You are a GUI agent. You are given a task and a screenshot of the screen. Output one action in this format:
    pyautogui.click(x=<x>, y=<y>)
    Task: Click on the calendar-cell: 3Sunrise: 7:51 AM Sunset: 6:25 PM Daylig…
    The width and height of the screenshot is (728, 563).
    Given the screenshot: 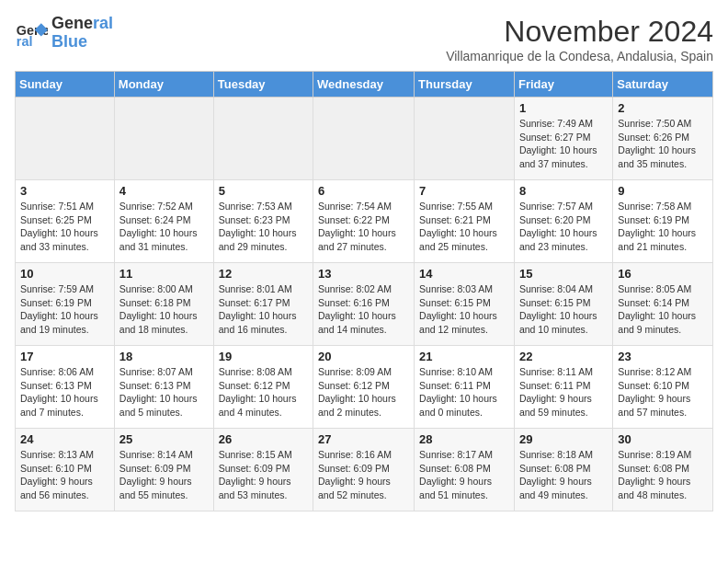 What is the action you would take?
    pyautogui.click(x=65, y=222)
    